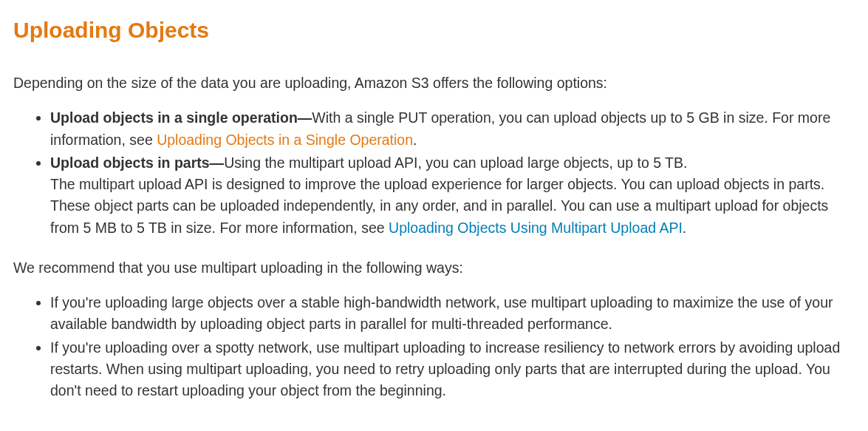 The width and height of the screenshot is (868, 431). What do you see at coordinates (137, 163) in the screenshot?
I see `option-bold-prefix: Upload objects in parts—` at bounding box center [137, 163].